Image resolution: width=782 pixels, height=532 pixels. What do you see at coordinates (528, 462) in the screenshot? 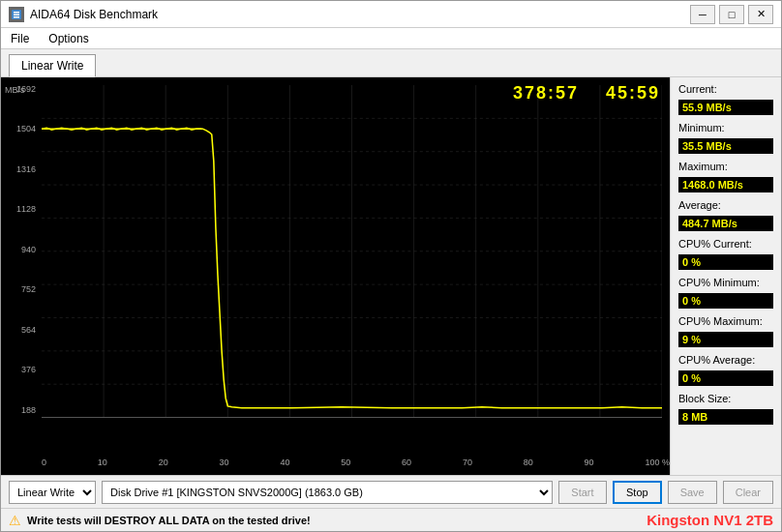
I see `x-label-80: 80` at bounding box center [528, 462].